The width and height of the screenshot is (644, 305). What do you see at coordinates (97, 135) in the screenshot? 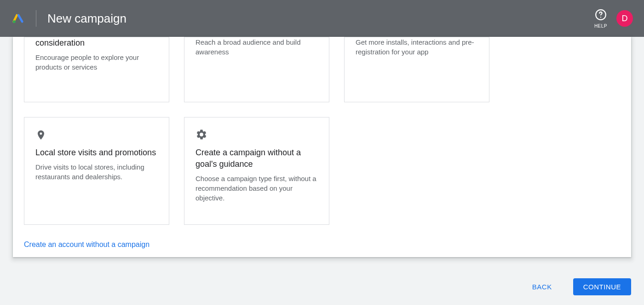
I see `pin-icon` at bounding box center [97, 135].